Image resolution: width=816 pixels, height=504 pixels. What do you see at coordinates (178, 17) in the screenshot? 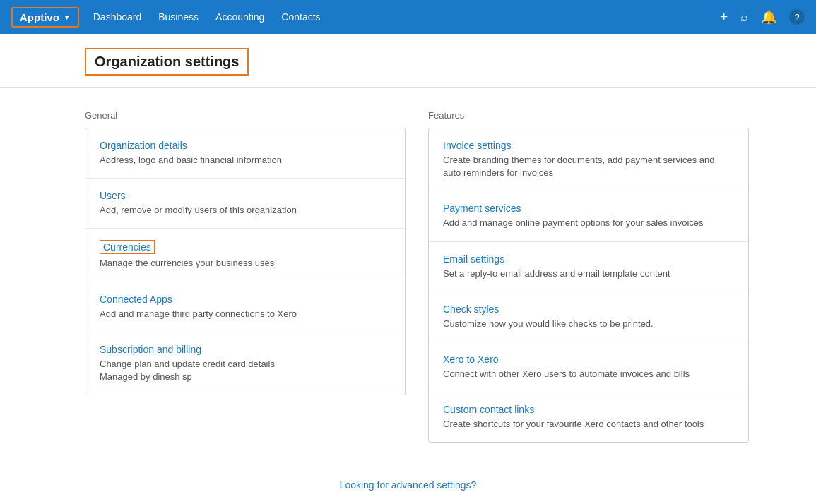
I see `nav-business: Business` at bounding box center [178, 17].